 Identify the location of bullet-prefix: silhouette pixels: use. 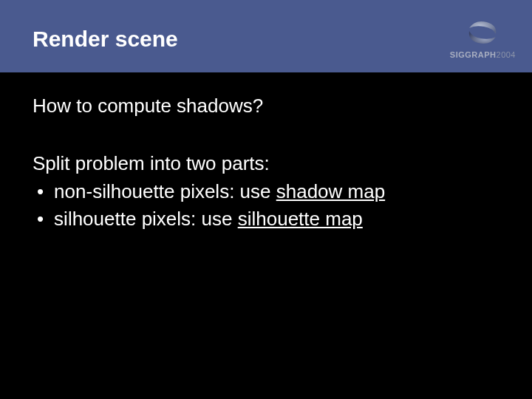
(146, 219).